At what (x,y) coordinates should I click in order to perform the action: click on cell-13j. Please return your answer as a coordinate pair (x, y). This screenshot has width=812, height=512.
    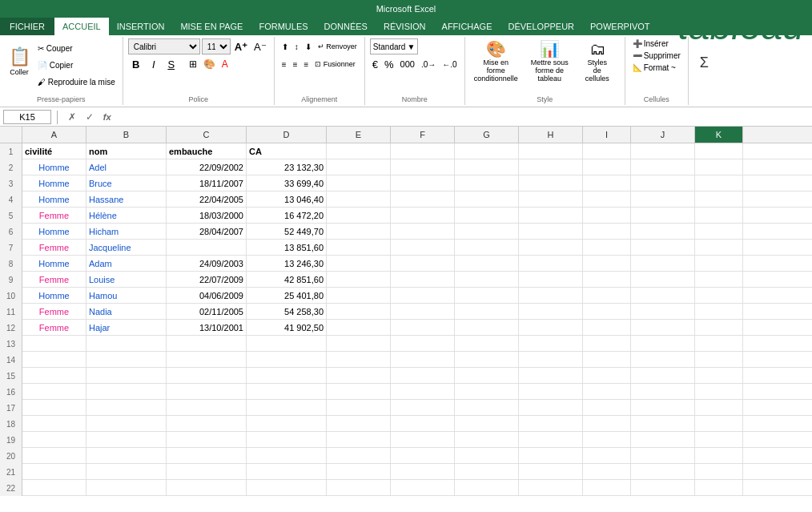
    Looking at the image, I should click on (663, 344).